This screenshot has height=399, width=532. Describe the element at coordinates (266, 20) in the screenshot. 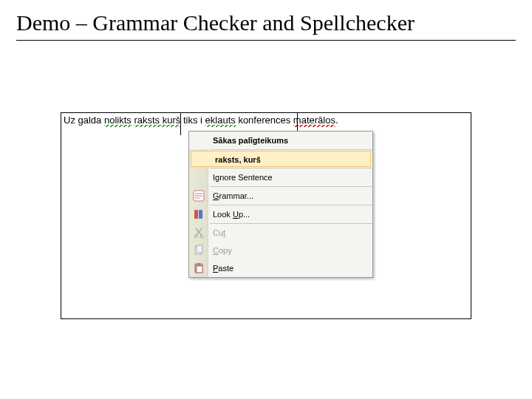

I see `slide-title: Demo – Grammar Checker and Spellchecker` at that location.